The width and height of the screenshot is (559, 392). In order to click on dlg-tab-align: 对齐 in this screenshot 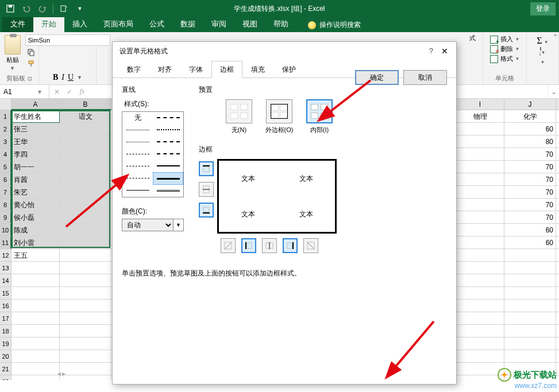, I will do `click(165, 69)`.